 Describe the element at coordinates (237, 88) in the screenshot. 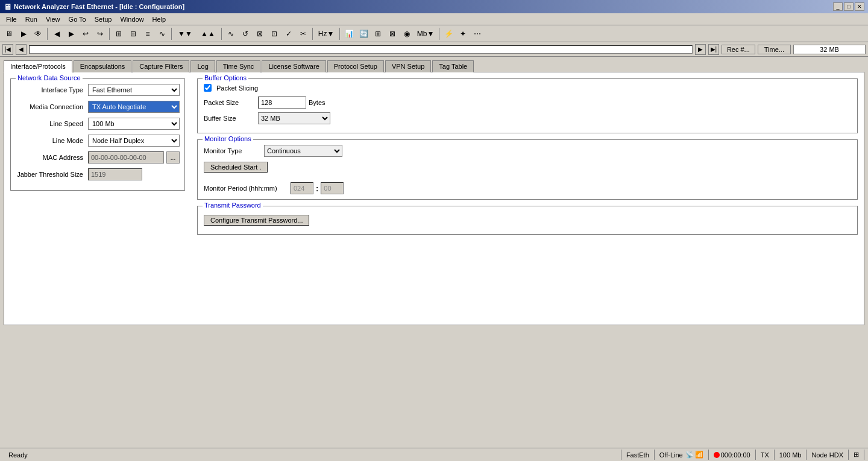

I see `packet-slicing-label: Packet Slicing` at that location.